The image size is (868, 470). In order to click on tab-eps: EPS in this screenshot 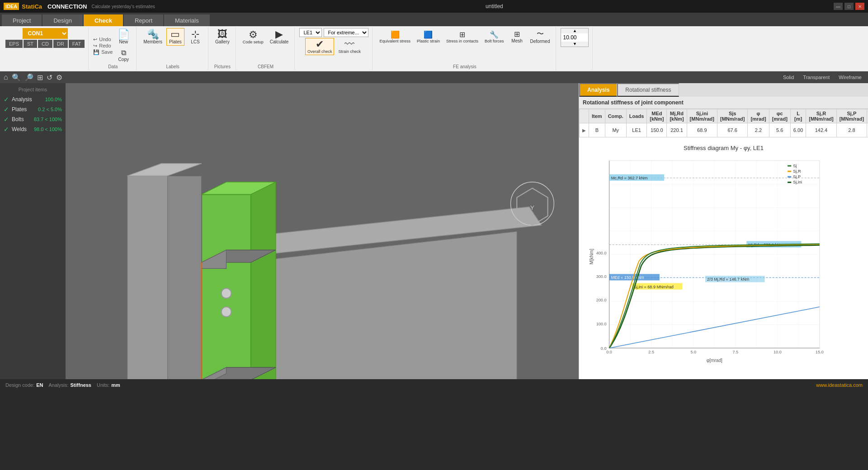, I will do `click(14, 44)`.